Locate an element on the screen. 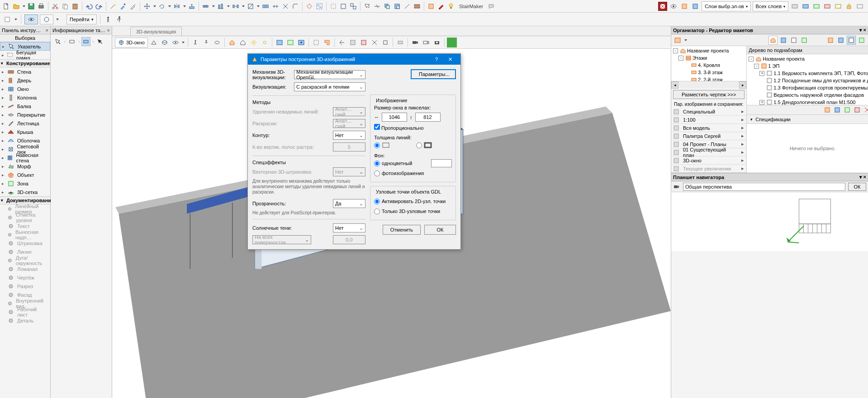 Image resolution: width=868 pixels, height=398 pixels. info-arrow2-icon is located at coordinates (100, 42).